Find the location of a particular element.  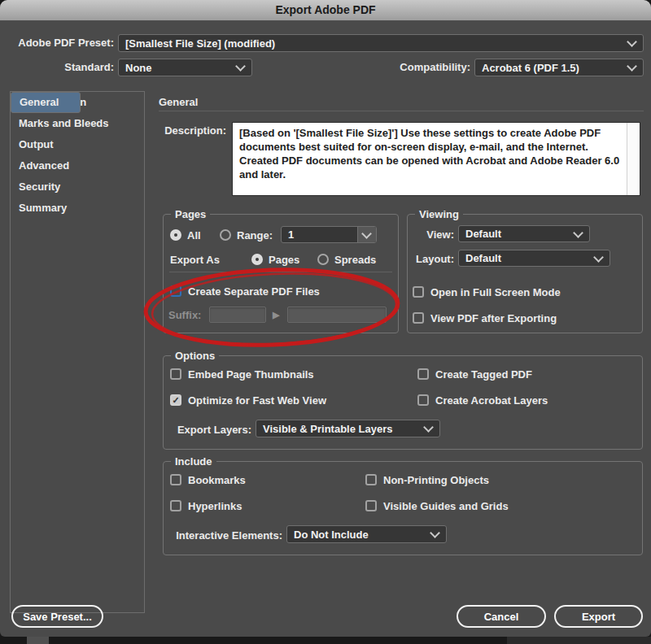

open-fullscreen-checkbox is located at coordinates (418, 292).